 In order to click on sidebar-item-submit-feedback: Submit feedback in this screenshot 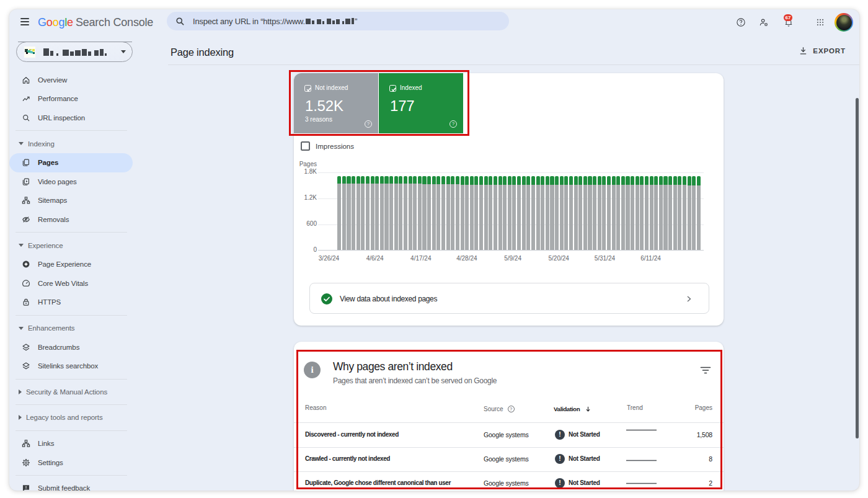, I will do `click(79, 485)`.